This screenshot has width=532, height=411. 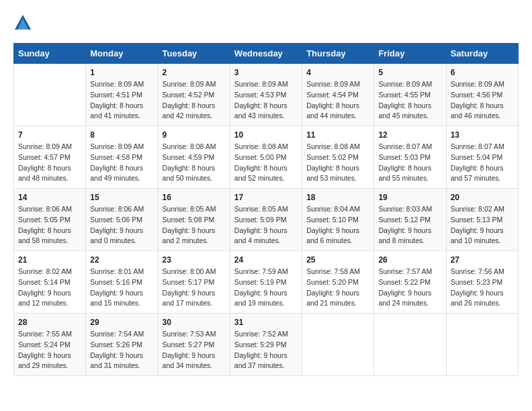 What do you see at coordinates (193, 282) in the screenshot?
I see `calendar-cell: 23Sunrise: 8:00 AM Sunset: 5:17 PM Dayli…` at bounding box center [193, 282].